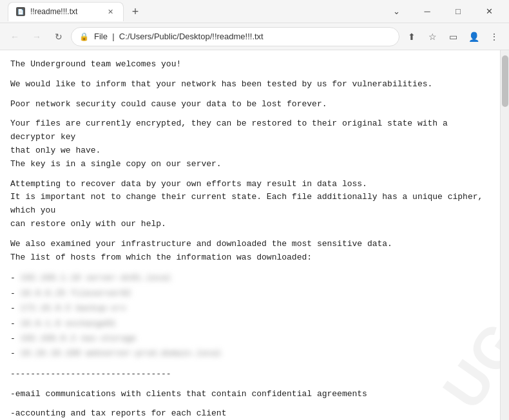  Describe the element at coordinates (79, 339) in the screenshot. I see `host-5: 192.168.0.3 nas-storage` at that location.